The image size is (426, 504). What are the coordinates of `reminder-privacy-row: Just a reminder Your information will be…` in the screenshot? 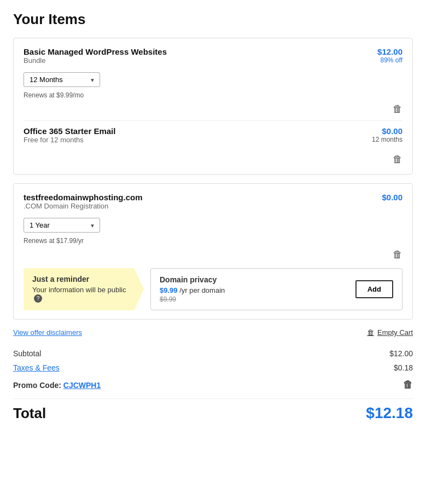 It's located at (213, 289).